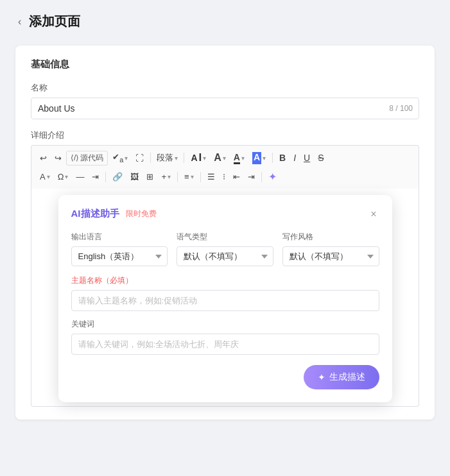 The height and width of the screenshot is (476, 450). I want to click on tone-field: 语气类型 默认（不填写） 正式 轻松, so click(225, 249).